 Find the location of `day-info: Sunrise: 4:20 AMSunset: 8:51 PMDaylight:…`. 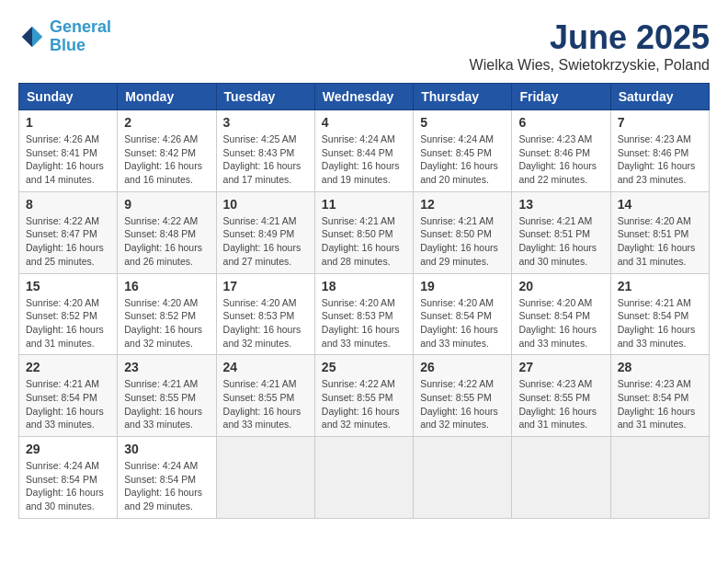

day-info: Sunrise: 4:20 AMSunset: 8:51 PMDaylight:… is located at coordinates (660, 241).